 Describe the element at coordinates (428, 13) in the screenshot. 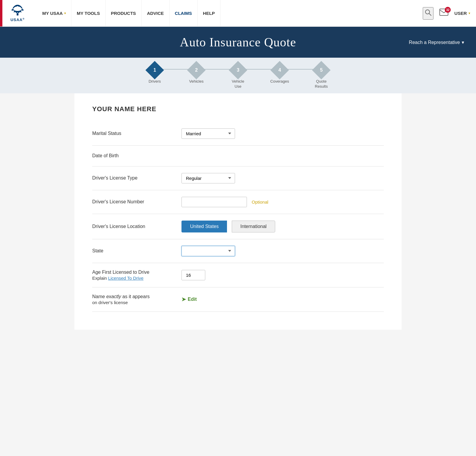

I see `search-button` at that location.